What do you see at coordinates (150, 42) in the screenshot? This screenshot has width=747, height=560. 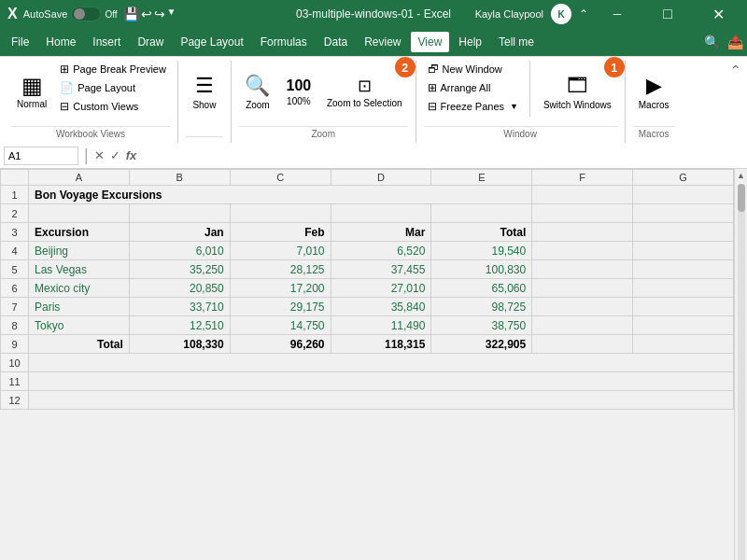 I see `menu-draw: Draw` at bounding box center [150, 42].